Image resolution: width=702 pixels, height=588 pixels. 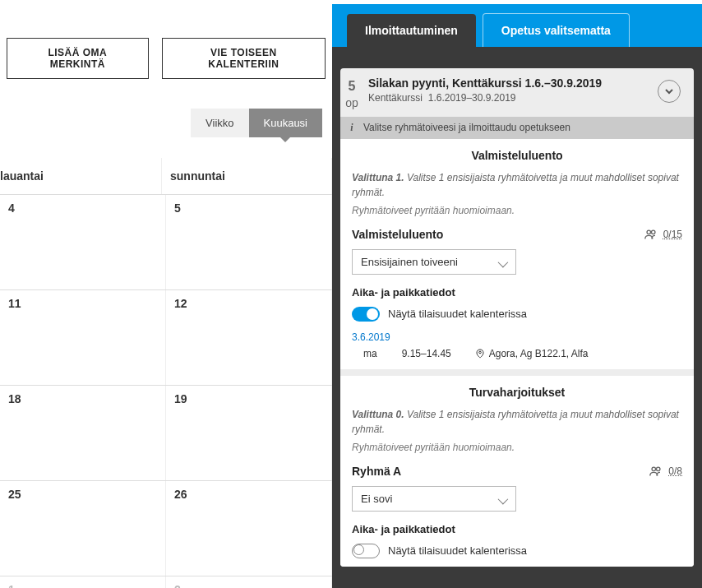 I want to click on session-details: ma 9.15–14.45 Agora, Ag B122.1, Alfa, so click(x=517, y=354).